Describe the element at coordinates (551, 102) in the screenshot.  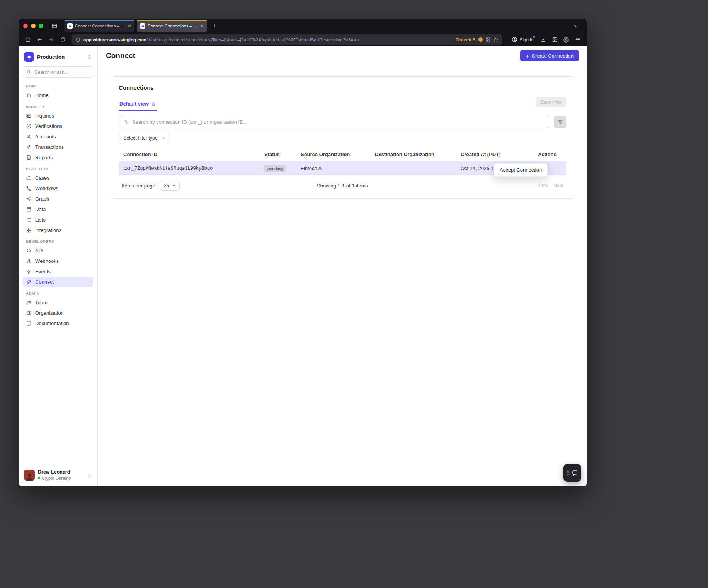
I see `save-view-button: Save view` at that location.